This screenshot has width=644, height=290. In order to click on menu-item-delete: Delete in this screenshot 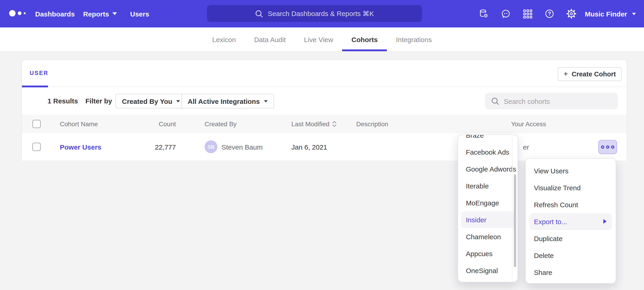, I will do `click(571, 255)`.